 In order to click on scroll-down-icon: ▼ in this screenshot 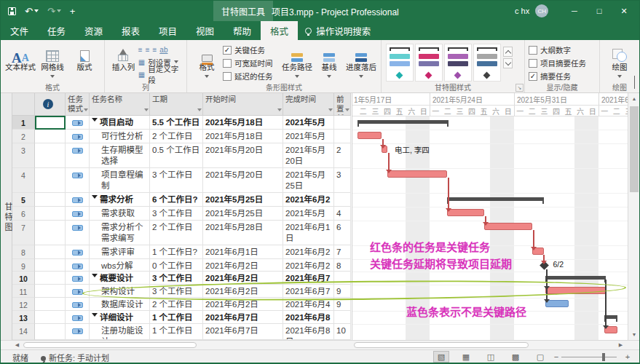, I will do `click(634, 335)`.